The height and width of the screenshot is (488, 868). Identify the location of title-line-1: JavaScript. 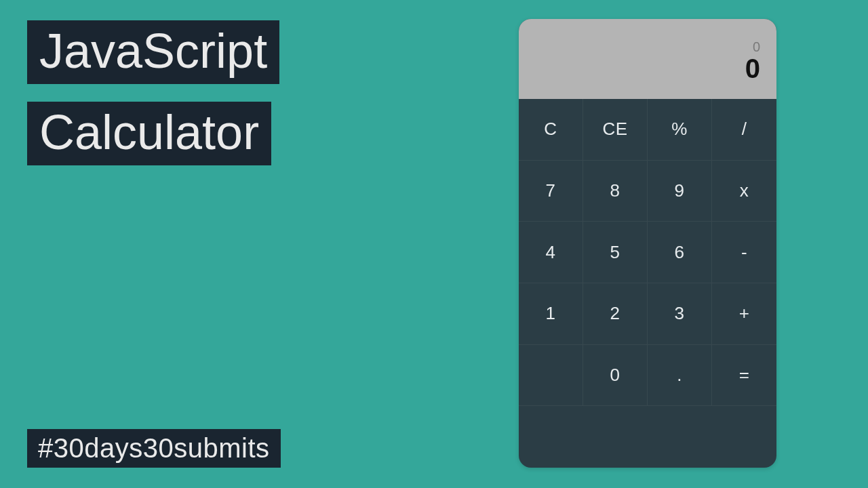
(153, 52).